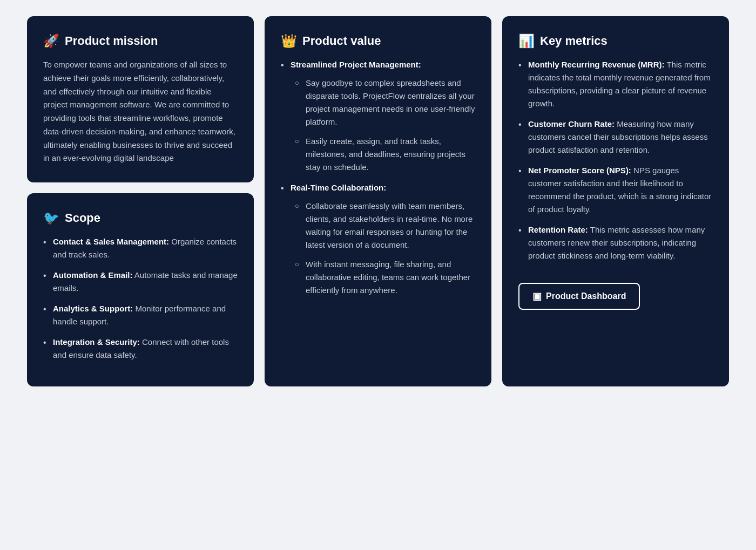 Image resolution: width=756 pixels, height=550 pixels. I want to click on metrics-icon: 📊, so click(526, 41).